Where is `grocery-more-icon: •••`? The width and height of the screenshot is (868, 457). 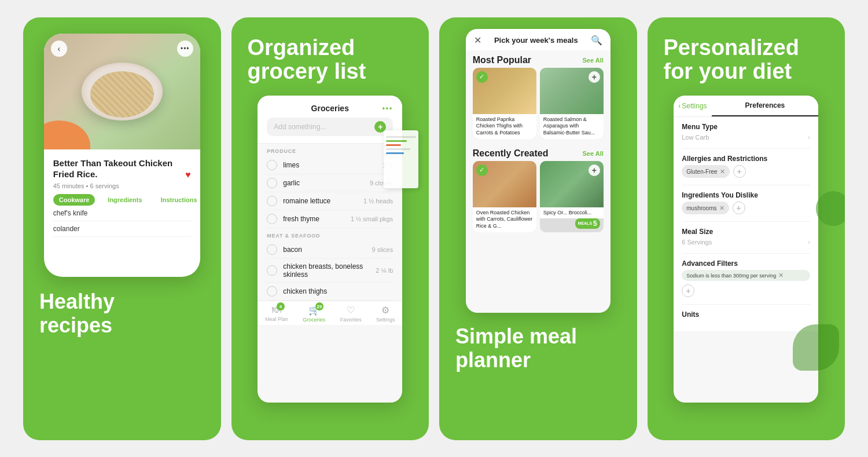 grocery-more-icon: ••• is located at coordinates (388, 108).